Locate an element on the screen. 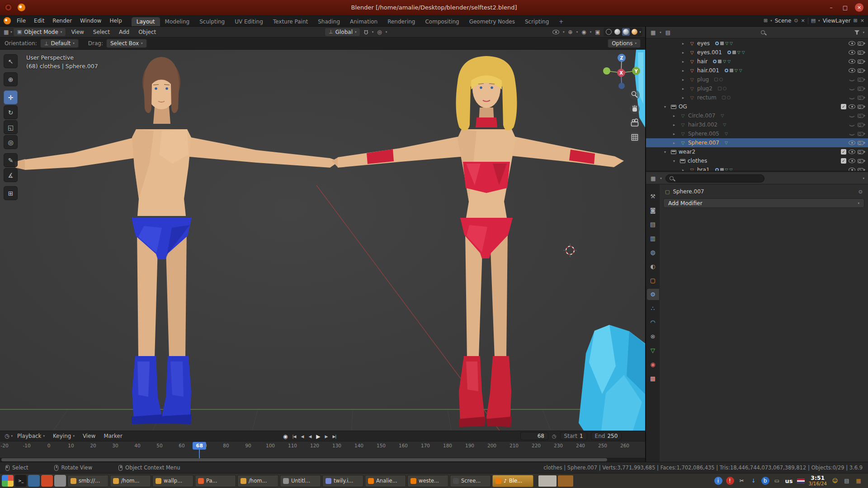  annotate-tool-button: ✎ is located at coordinates (11, 160).